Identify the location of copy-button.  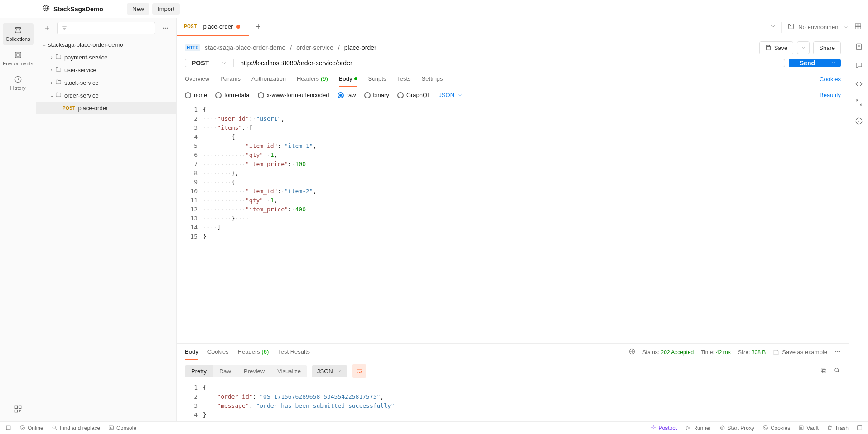
(824, 371).